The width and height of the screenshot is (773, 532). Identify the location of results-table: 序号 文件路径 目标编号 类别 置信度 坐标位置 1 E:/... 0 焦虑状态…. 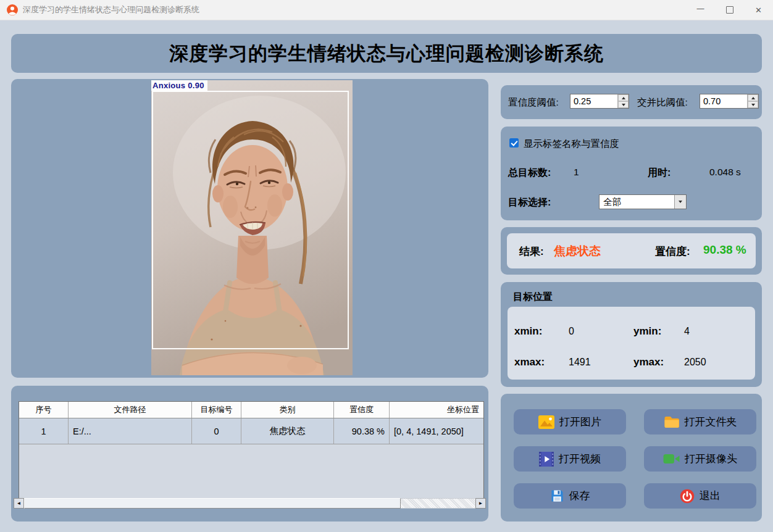
(251, 450).